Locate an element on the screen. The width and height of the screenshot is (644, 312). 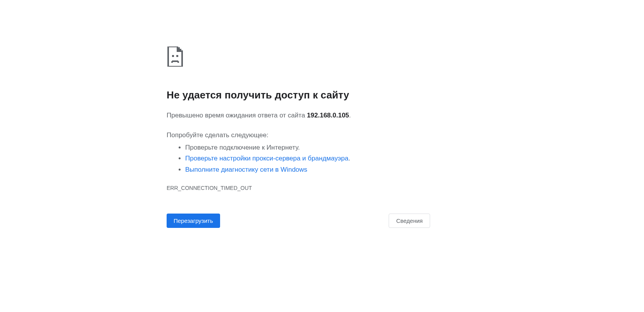
sad-page-icon is located at coordinates (175, 57).